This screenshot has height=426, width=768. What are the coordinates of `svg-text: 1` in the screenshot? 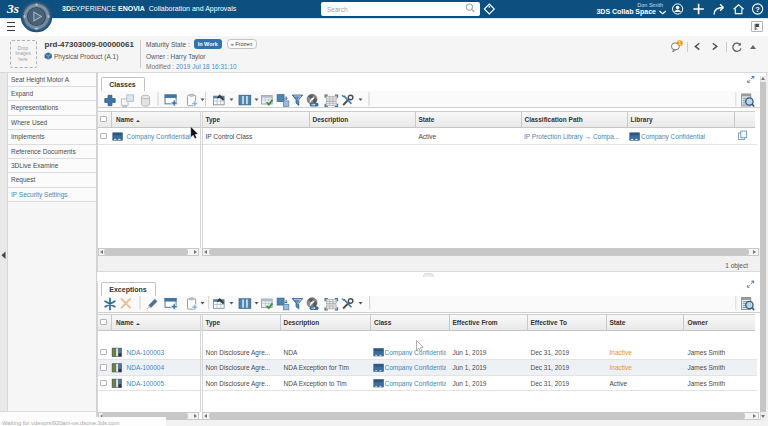 It's located at (680, 44).